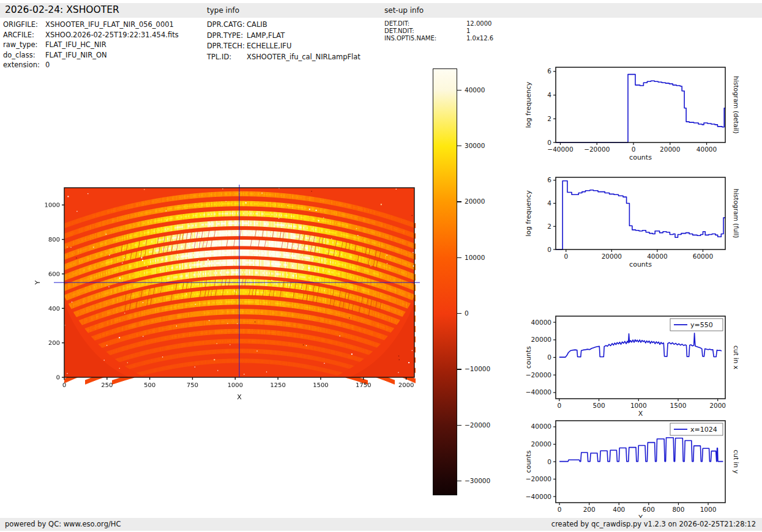 The width and height of the screenshot is (762, 532). What do you see at coordinates (24, 24) in the screenshot?
I see `field-label: ORIGFILE:` at bounding box center [24, 24].